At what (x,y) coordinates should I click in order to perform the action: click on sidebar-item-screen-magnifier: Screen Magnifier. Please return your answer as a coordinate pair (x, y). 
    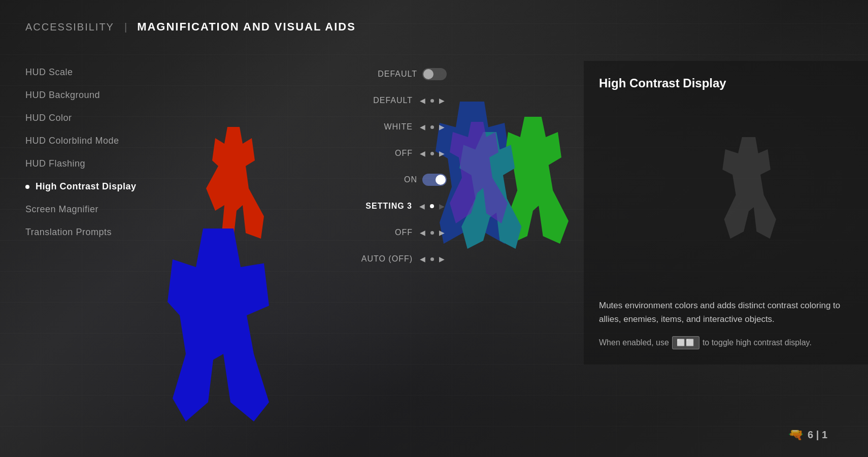
    Looking at the image, I should click on (122, 209).